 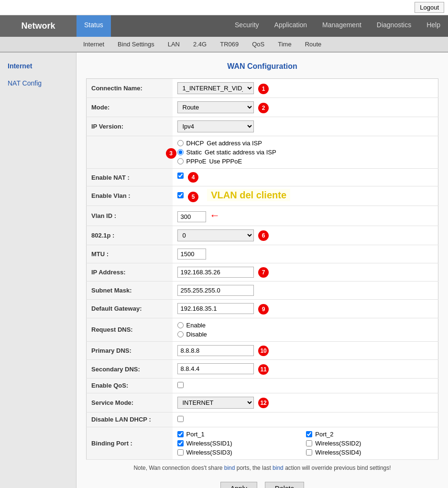 What do you see at coordinates (209, 444) in the screenshot?
I see `ssid1-label: Wireless(SSID1)` at bounding box center [209, 444].